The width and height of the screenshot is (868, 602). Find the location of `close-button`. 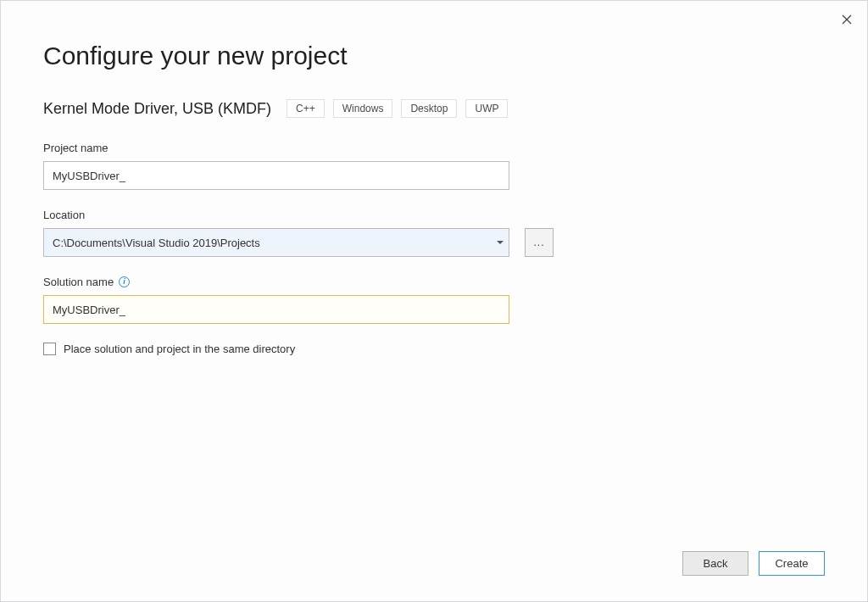

close-button is located at coordinates (847, 20).